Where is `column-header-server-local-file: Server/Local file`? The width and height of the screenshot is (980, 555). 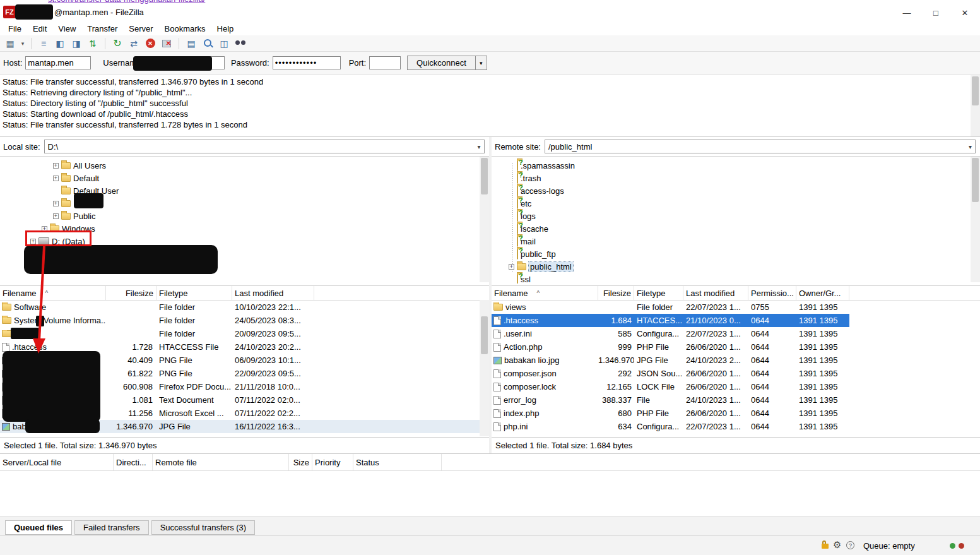
column-header-server-local-file: Server/Local file is located at coordinates (57, 462).